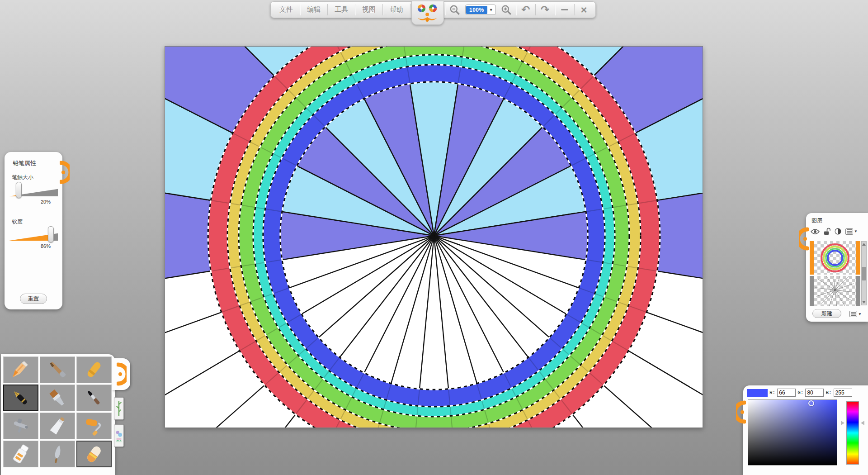  I want to click on panel-title: 铅笔属性, so click(24, 163).